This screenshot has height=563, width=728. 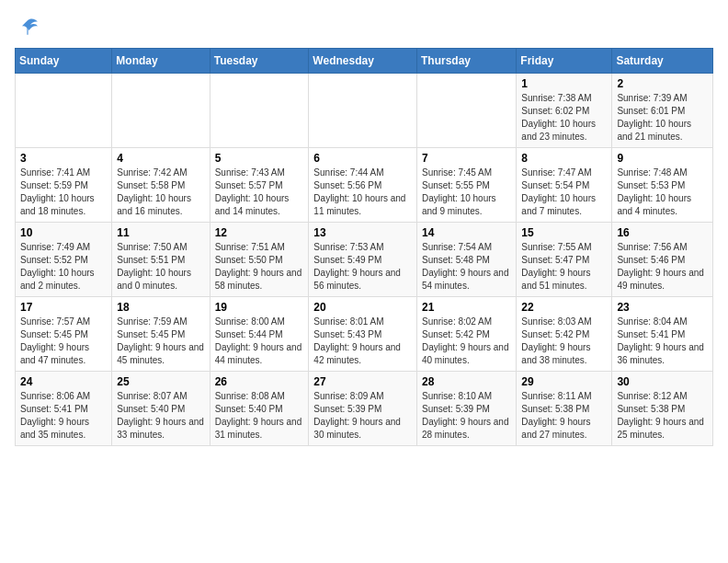 I want to click on day-info: Sunrise: 8:01 AM Sunset: 5:43 PM Dayligh…, so click(x=362, y=341).